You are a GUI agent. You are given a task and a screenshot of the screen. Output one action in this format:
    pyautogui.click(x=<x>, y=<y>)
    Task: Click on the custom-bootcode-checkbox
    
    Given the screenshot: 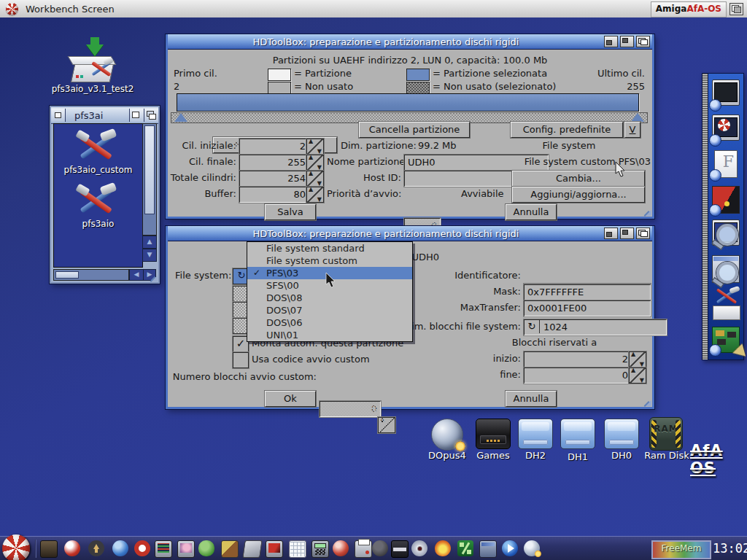 What is the action you would take?
    pyautogui.click(x=241, y=360)
    